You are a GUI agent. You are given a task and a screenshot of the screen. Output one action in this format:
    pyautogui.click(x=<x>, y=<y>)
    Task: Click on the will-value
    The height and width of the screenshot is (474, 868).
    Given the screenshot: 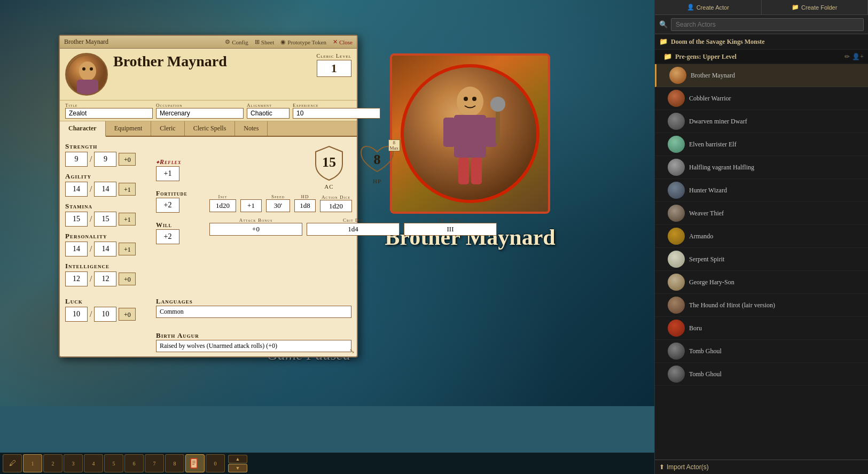 What is the action you would take?
    pyautogui.click(x=168, y=237)
    